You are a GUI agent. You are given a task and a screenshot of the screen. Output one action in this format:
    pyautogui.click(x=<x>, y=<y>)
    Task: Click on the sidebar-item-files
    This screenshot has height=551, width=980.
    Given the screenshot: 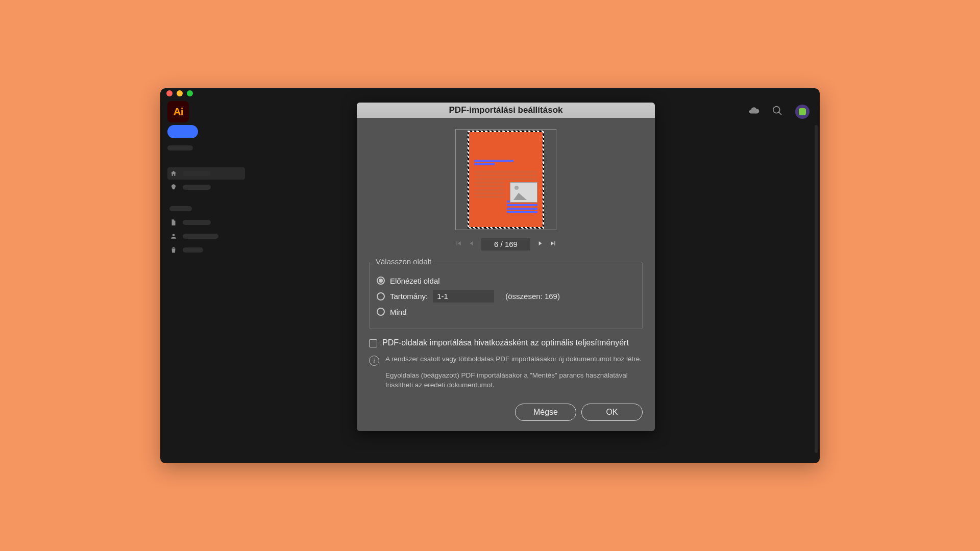 What is the action you would take?
    pyautogui.click(x=206, y=222)
    